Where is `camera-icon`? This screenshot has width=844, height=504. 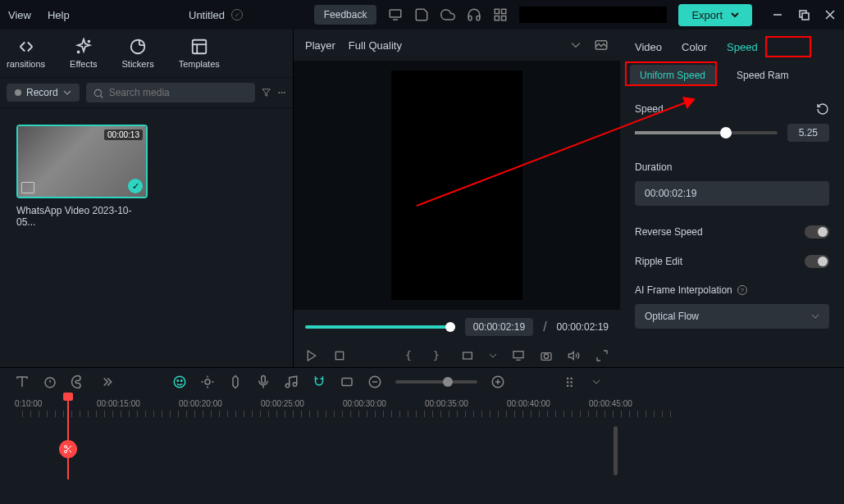
camera-icon is located at coordinates (546, 356).